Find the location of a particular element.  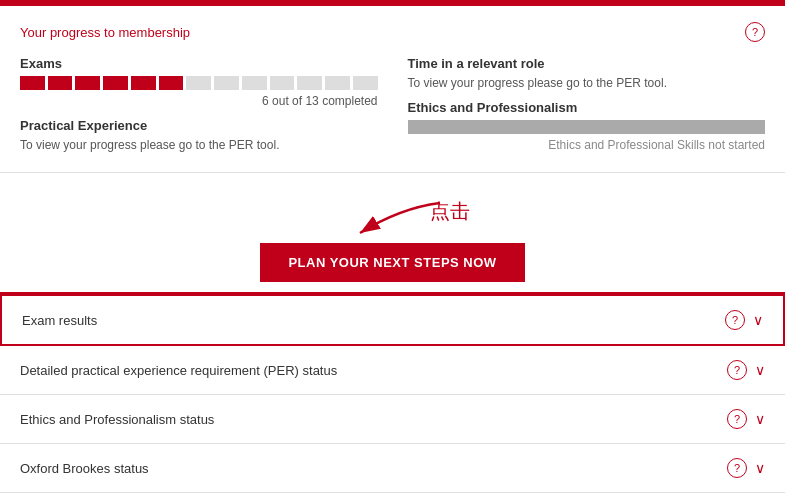

accordion-item: Detailed practical experience requiremen… is located at coordinates (392, 370).